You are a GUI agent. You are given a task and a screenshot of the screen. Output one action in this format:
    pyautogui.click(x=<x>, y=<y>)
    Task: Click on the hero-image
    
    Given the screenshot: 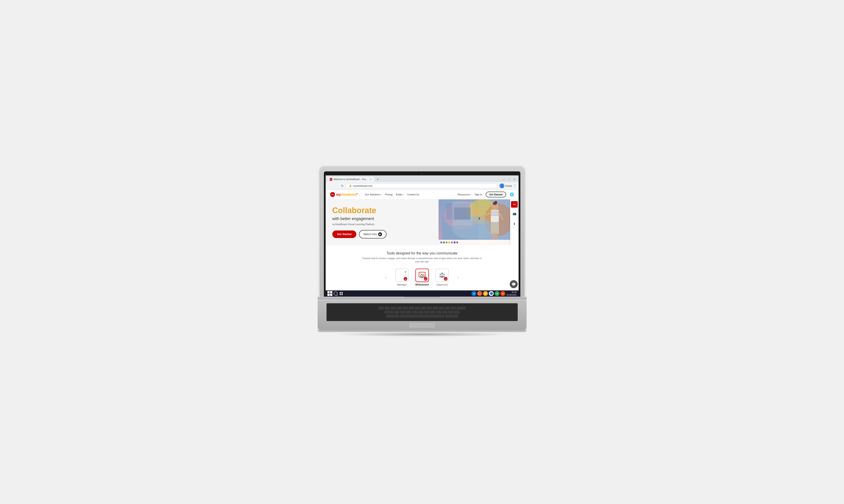 What is the action you would take?
    pyautogui.click(x=479, y=222)
    